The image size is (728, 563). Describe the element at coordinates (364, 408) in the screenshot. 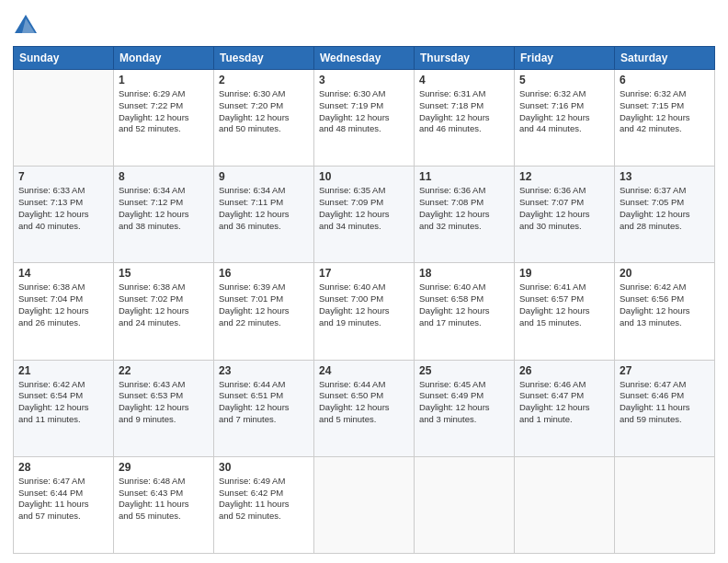

I see `calendar-cell: 24Sunrise: 6:44 AMSunset: 6:50 PMDayligh…` at that location.